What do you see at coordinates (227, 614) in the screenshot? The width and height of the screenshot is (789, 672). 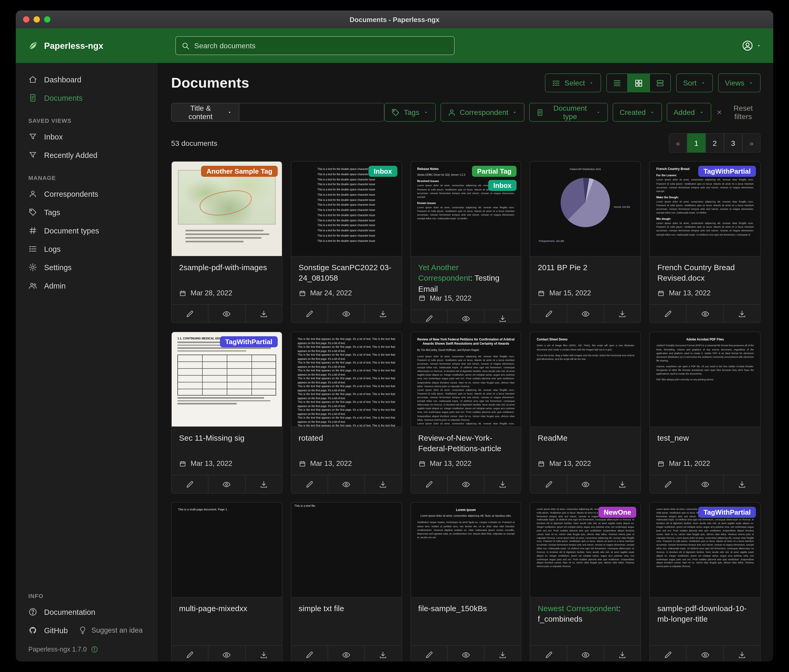 I see `card-title: multi-page-mixedxx` at bounding box center [227, 614].